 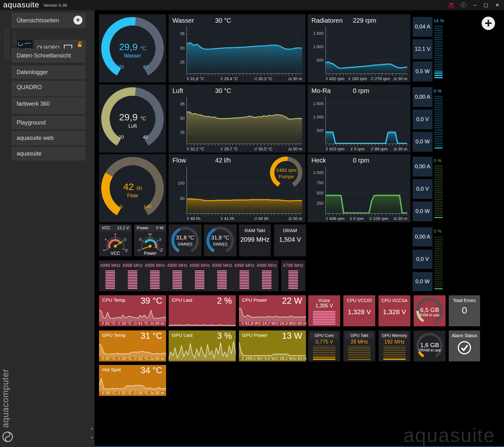 I want to click on cpu-core-extra-tile: 4798 MHz, so click(x=293, y=276).